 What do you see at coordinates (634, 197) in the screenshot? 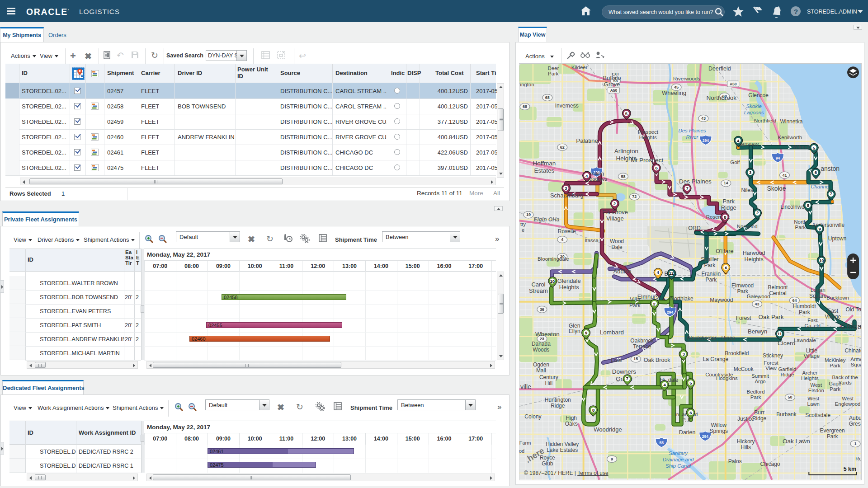
I see `svg-text: 72` at bounding box center [634, 197].